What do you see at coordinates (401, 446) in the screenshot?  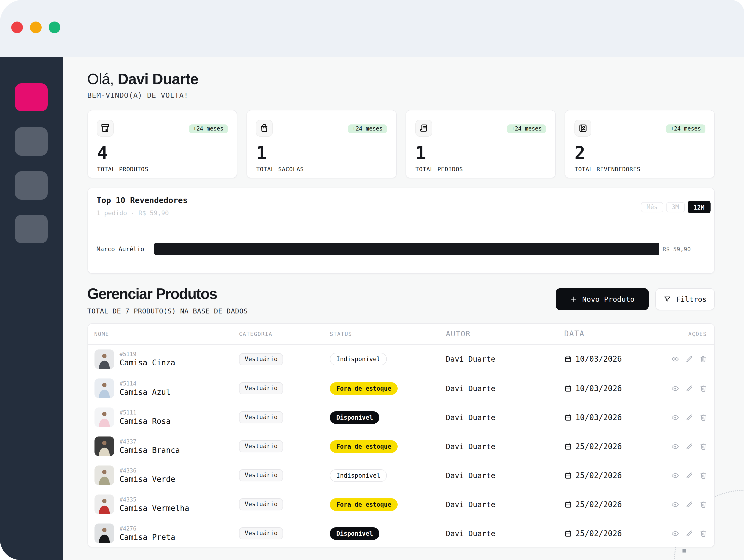 I see `table-row: #4337 Camisa Branca Vestuário Fora de es…` at bounding box center [401, 446].